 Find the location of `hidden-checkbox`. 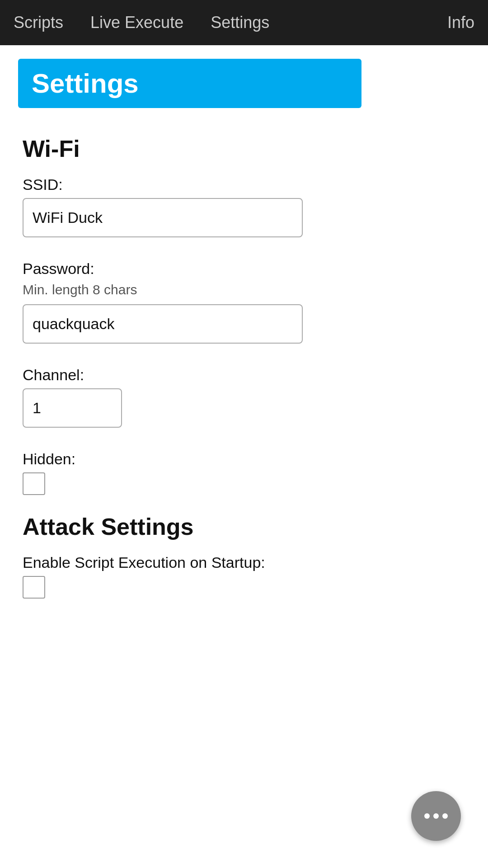

hidden-checkbox is located at coordinates (34, 484).